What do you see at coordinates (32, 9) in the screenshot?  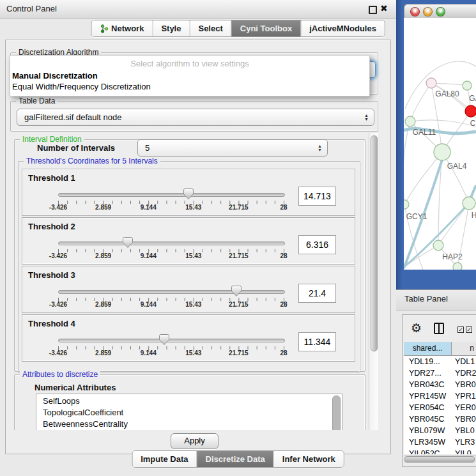 I see `window-title: Control Panel` at bounding box center [32, 9].